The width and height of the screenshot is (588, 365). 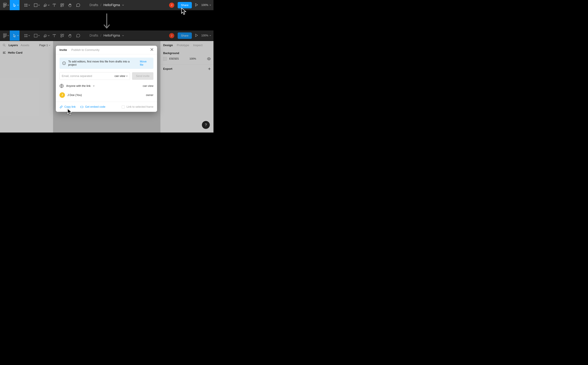 What do you see at coordinates (145, 63) in the screenshot?
I see `move-file-link: Move file` at bounding box center [145, 63].